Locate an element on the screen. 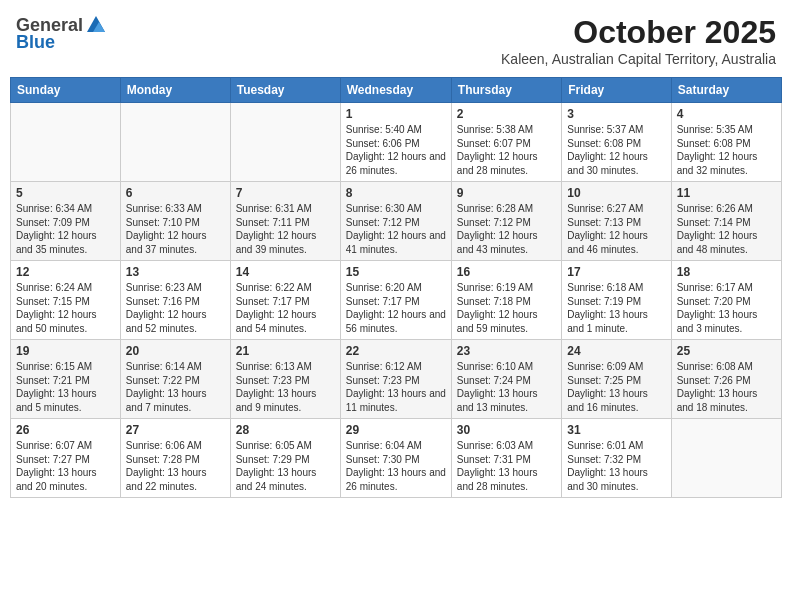 The height and width of the screenshot is (612, 792). weekday-header: Thursday is located at coordinates (506, 90).